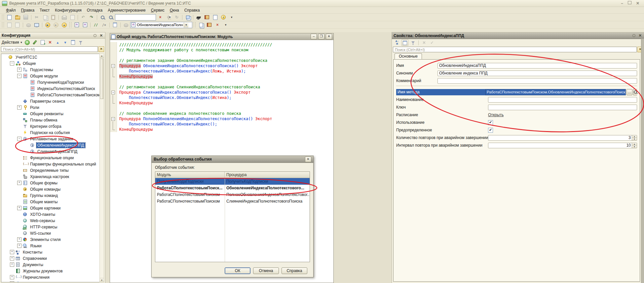  What do you see at coordinates (50, 95) in the screenshot?
I see `tree-item: РаботаСПолнотекстовымПоиском` at bounding box center [50, 95].